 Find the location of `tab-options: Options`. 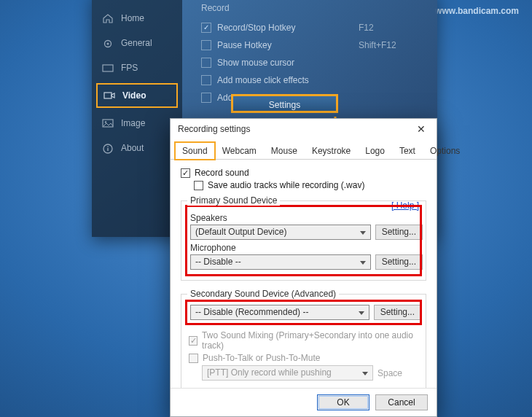

tab-options: Options is located at coordinates (445, 151).